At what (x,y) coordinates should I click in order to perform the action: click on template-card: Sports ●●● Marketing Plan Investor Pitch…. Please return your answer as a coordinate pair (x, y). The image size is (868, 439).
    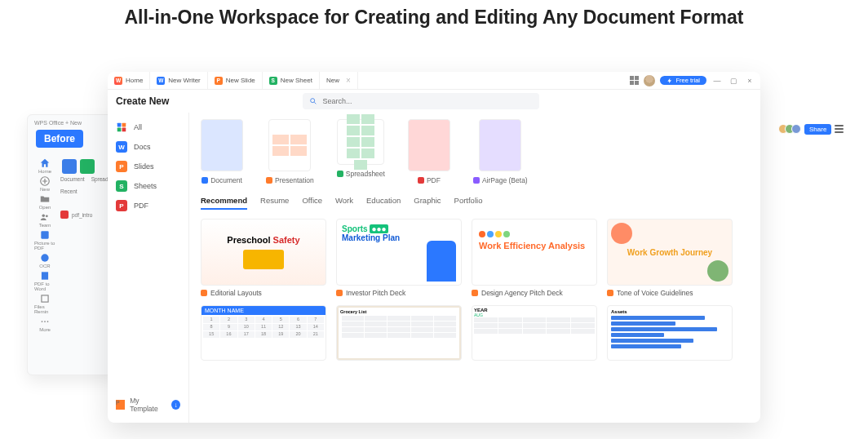
    Looking at the image, I should click on (399, 258).